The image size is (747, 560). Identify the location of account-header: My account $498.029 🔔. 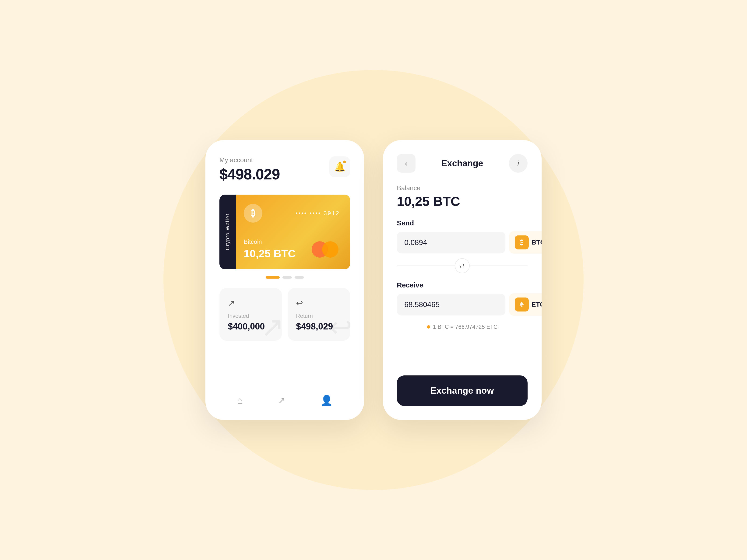
(285, 169).